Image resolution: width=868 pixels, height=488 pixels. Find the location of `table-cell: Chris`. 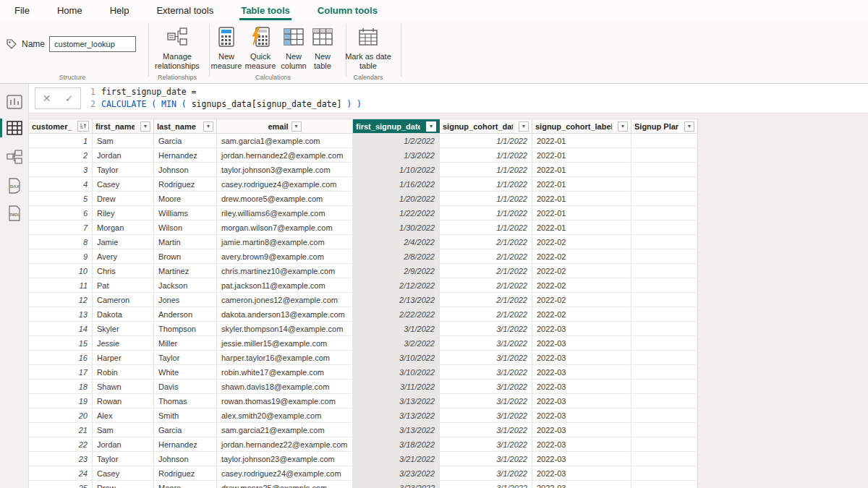

table-cell: Chris is located at coordinates (123, 270).